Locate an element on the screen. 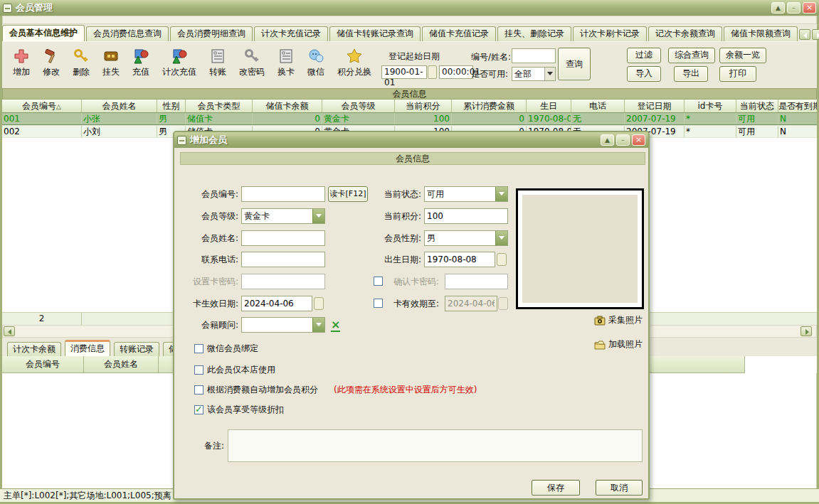  query-button: 查询 is located at coordinates (574, 64).